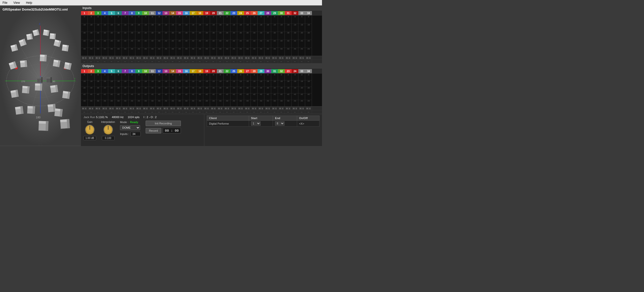 Image resolution: width=644 pixels, height=292 pixels. What do you see at coordinates (40, 76) in the screenshot?
I see `canvas-3d: Y Z 270 90 180` at bounding box center [40, 76].